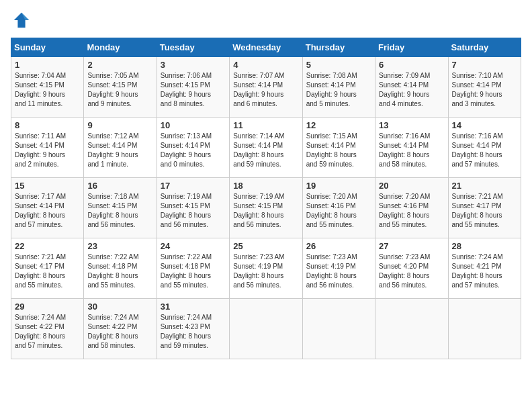 The height and width of the screenshot is (411, 532). Describe the element at coordinates (193, 64) in the screenshot. I see `day-number: 3` at that location.